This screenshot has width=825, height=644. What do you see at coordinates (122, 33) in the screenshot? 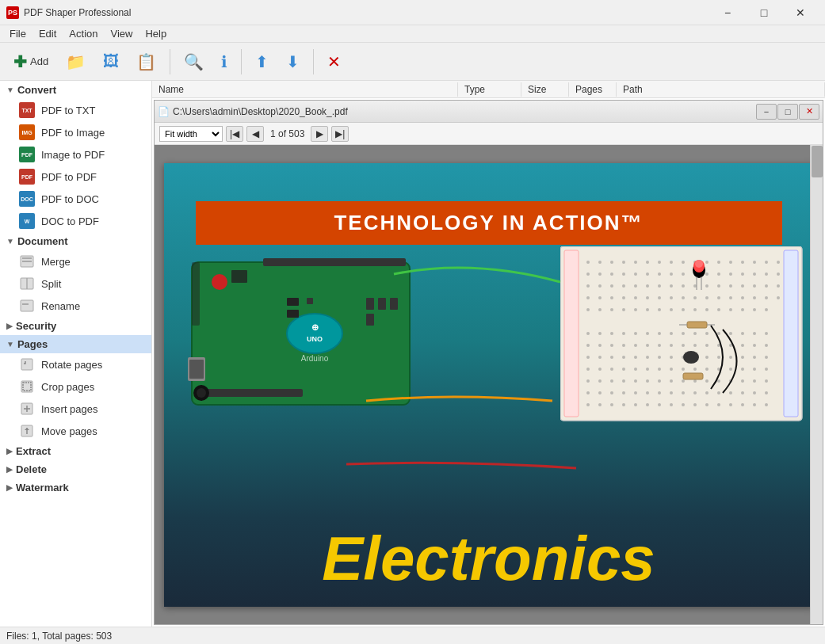
I see `menu-view: View` at bounding box center [122, 33].